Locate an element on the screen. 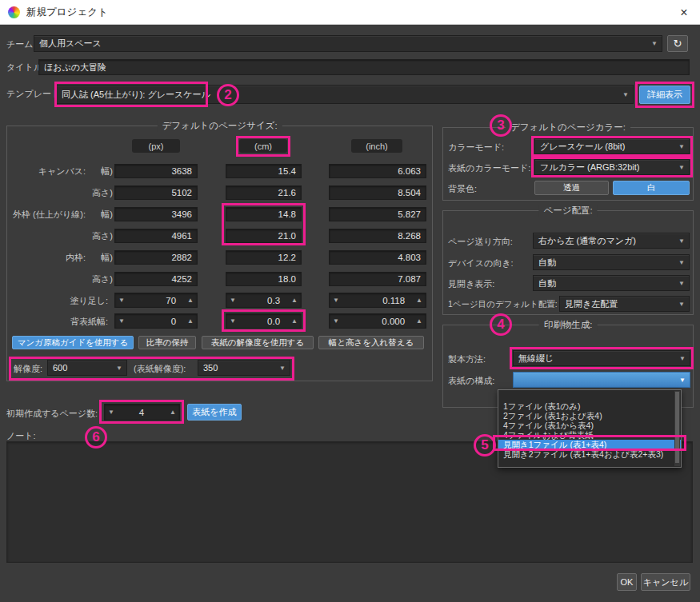 This screenshot has width=700, height=602. spine-inch-stepper: ▼ 0.000 ▲ is located at coordinates (378, 321).